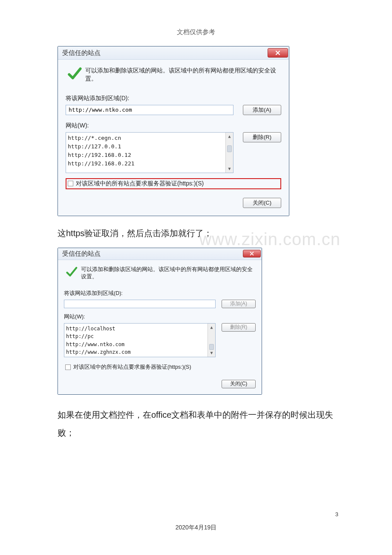  Describe the element at coordinates (136, 340) in the screenshot. I see `list-inner: http://localhost http://pc http://www.nt…` at that location.